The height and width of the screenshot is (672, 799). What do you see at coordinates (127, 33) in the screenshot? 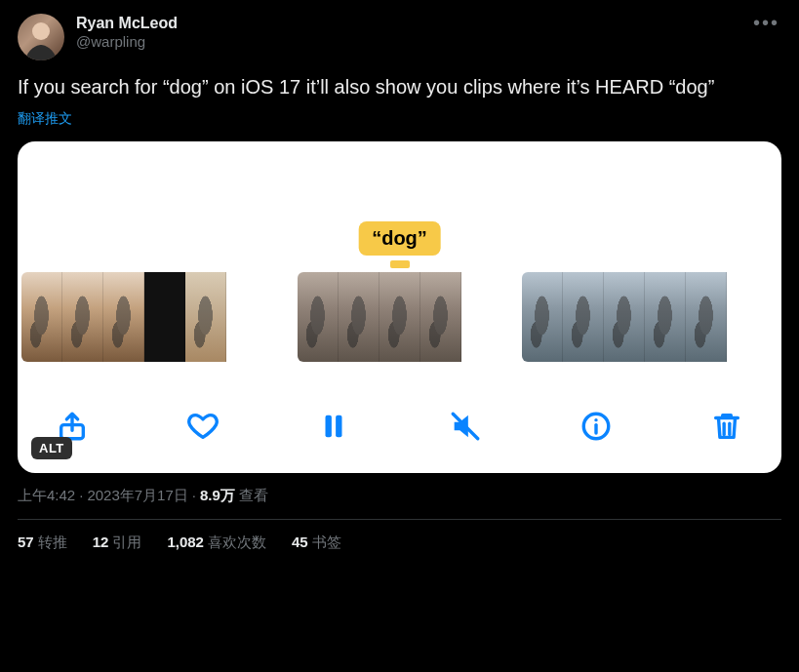
I see `author-names: Ryan McLeod @warpling` at bounding box center [127, 33].